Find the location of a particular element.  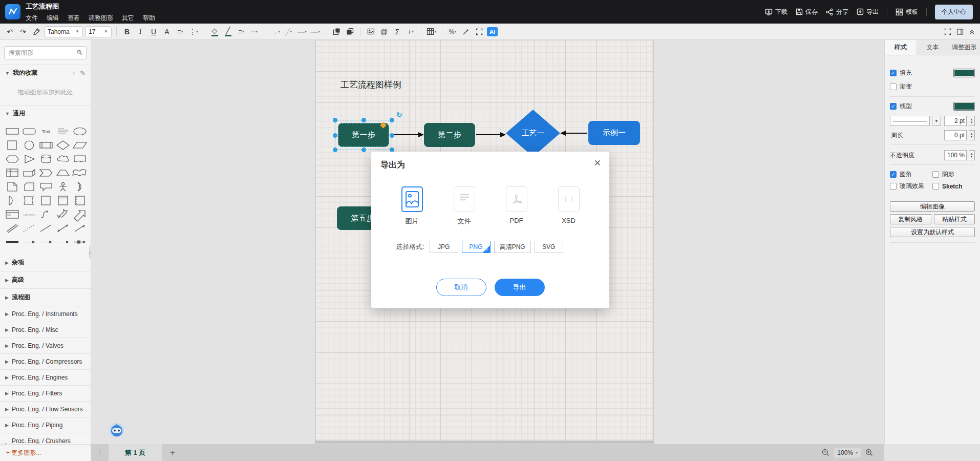

line-style-button: ┄▾ is located at coordinates (254, 32).